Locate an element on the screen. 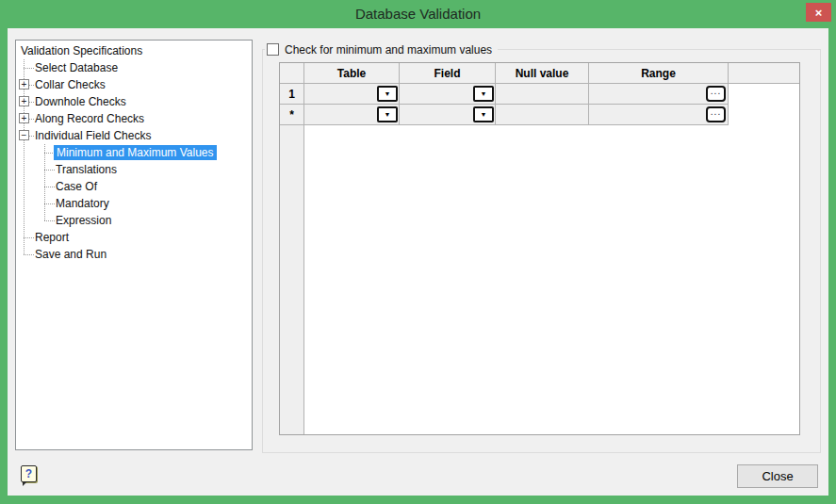  tree-item-individual-field-checks: − Individual Field Checks is located at coordinates (134, 136).